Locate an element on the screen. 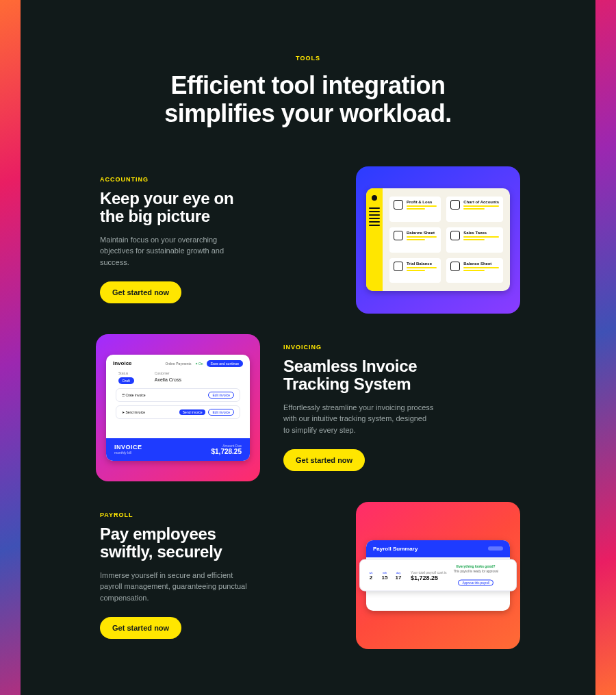 Image resolution: width=616 pixels, height=695 pixels. payroll-illustration: Payroll Summary wk2 mth15 day17 is located at coordinates (438, 575).